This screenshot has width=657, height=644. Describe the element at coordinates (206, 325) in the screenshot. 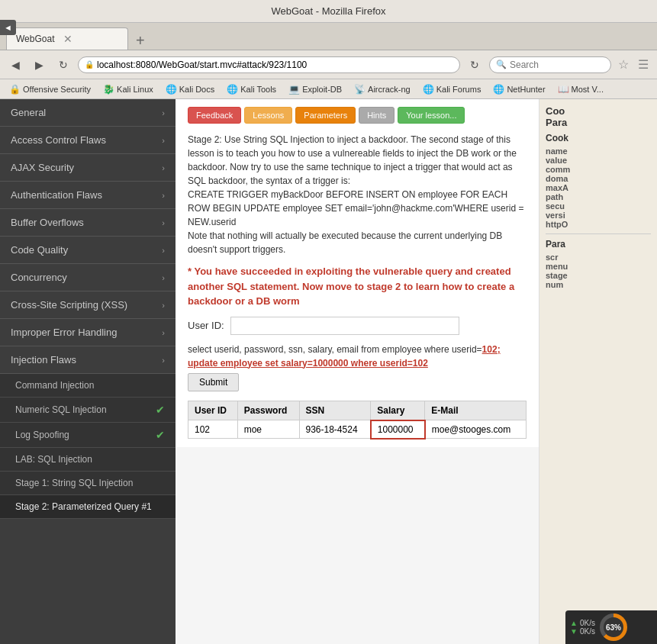

I see `user-id-label: User ID:` at that location.